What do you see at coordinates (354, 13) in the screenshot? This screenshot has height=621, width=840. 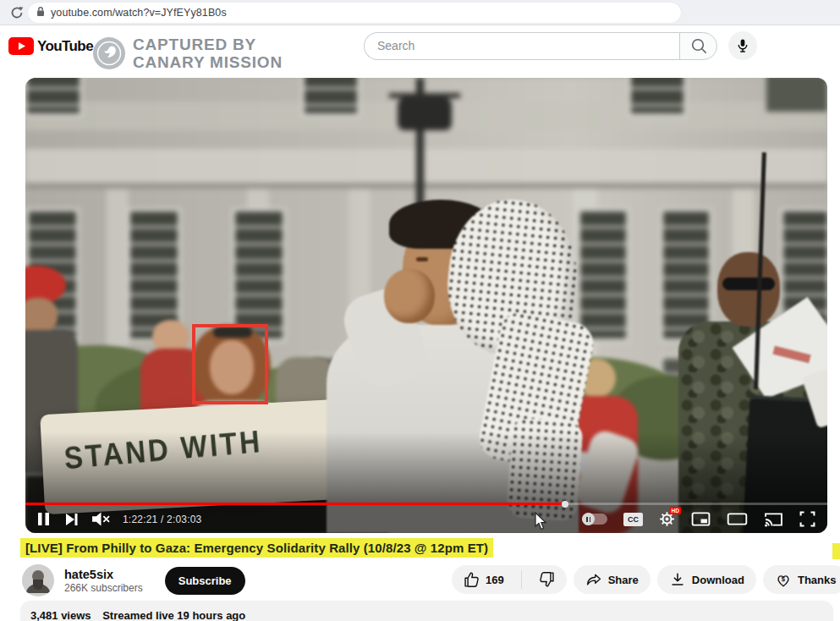 I see `url-field: youtube.com/watch?v=JYfEYy81B0s` at bounding box center [354, 13].